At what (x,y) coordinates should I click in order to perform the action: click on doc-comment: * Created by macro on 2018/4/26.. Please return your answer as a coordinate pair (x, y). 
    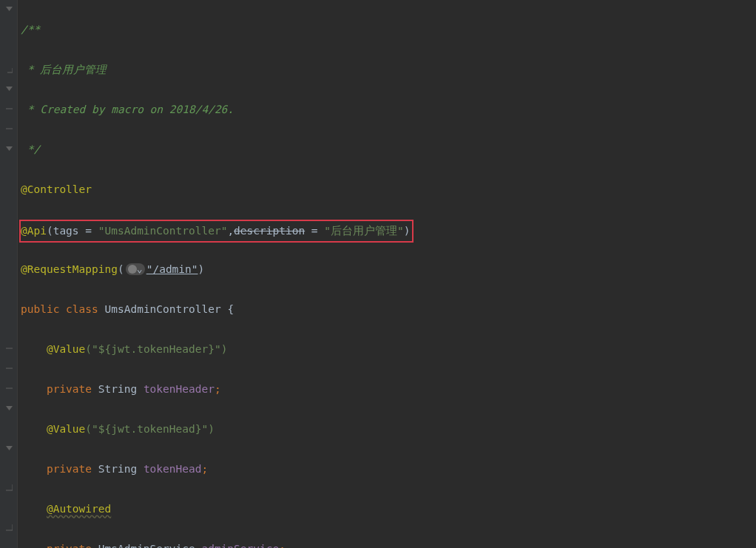
    Looking at the image, I should click on (388, 109).